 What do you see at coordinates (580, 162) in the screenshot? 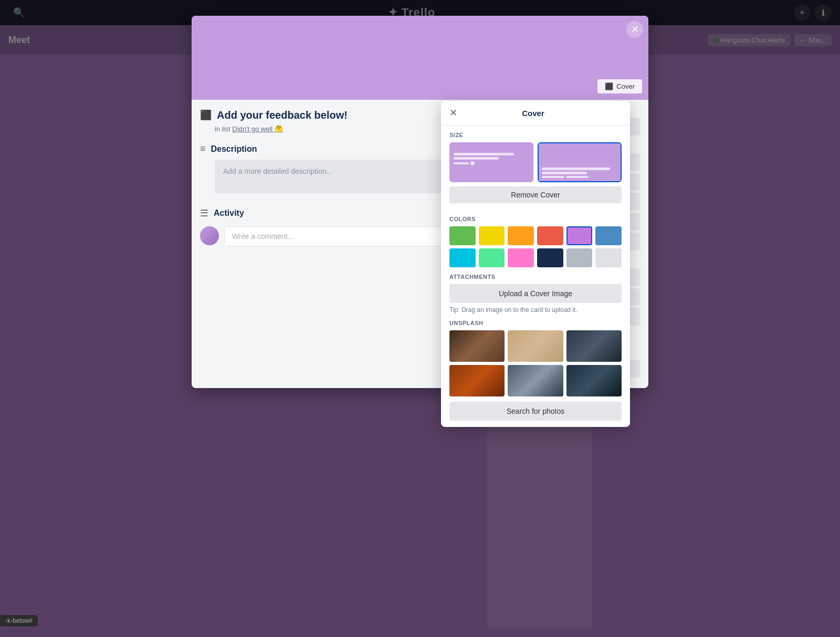
I see `size-option-large` at bounding box center [580, 162].